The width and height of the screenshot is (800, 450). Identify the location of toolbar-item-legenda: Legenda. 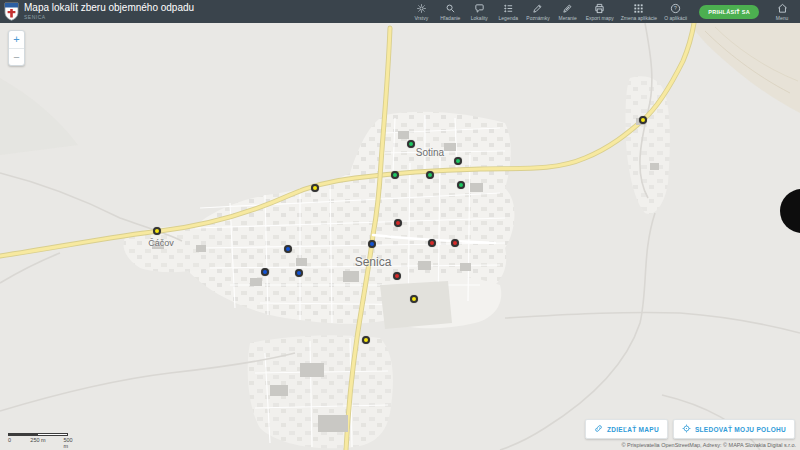
(508, 12).